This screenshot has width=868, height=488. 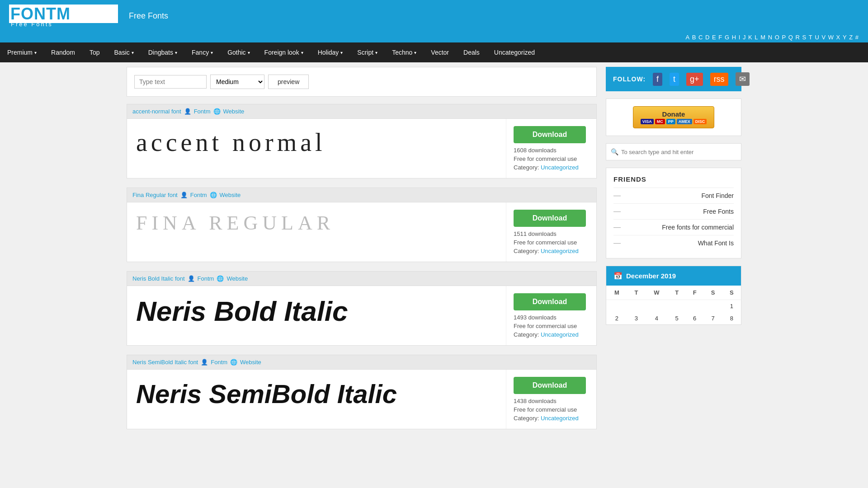 What do you see at coordinates (734, 37) in the screenshot?
I see `alpha-link-H: H` at bounding box center [734, 37].